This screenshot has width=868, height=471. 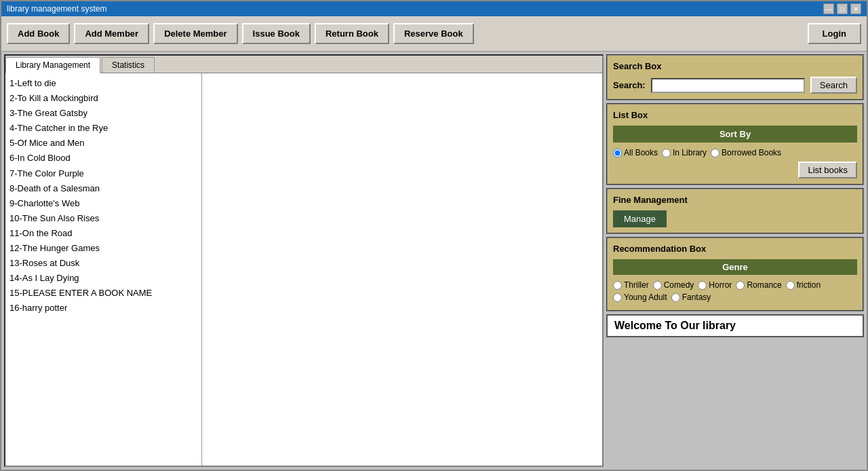 I want to click on list-books-row: List books, so click(x=735, y=170).